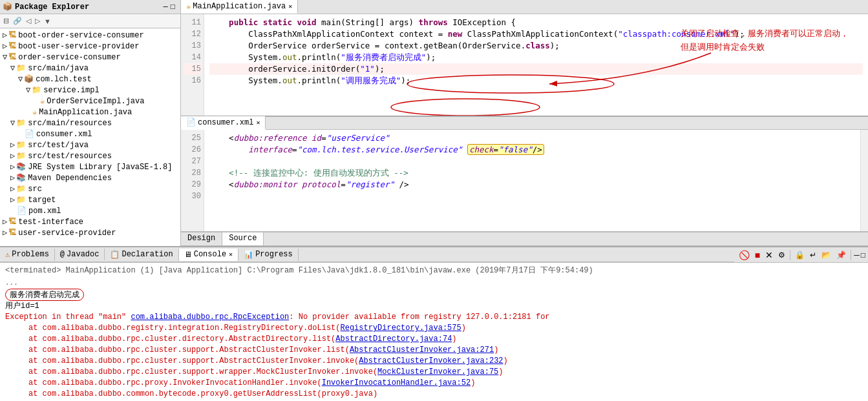 The width and height of the screenshot is (868, 401). What do you see at coordinates (90, 123) in the screenshot?
I see `tree-item-src-main-resources: ▽ 📁 src/main/resources` at bounding box center [90, 123].